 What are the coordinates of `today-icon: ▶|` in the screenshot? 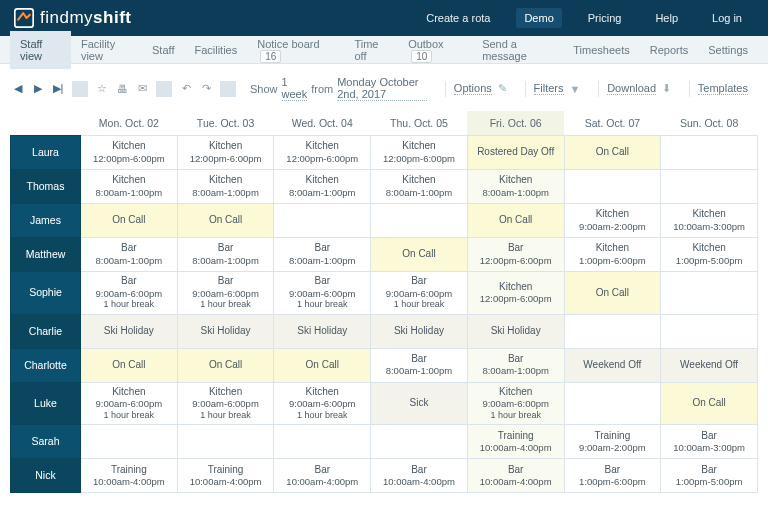 It's located at (58, 89).